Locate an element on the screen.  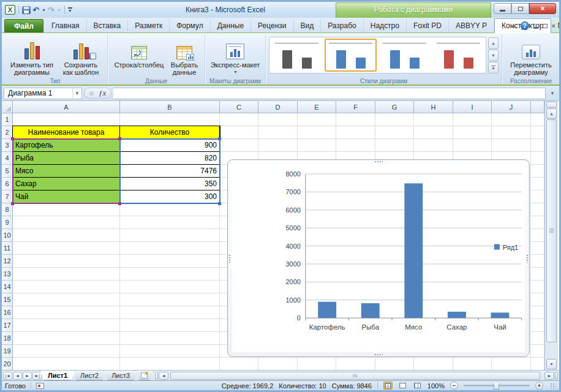
vertical-scrollbar: ▲ ▼ is located at coordinates (551, 235).